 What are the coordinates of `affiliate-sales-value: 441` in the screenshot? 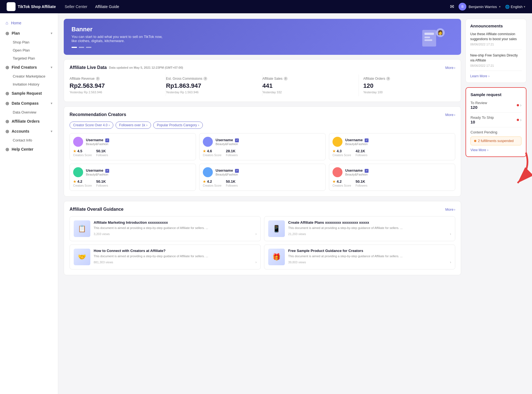 It's located at (308, 86).